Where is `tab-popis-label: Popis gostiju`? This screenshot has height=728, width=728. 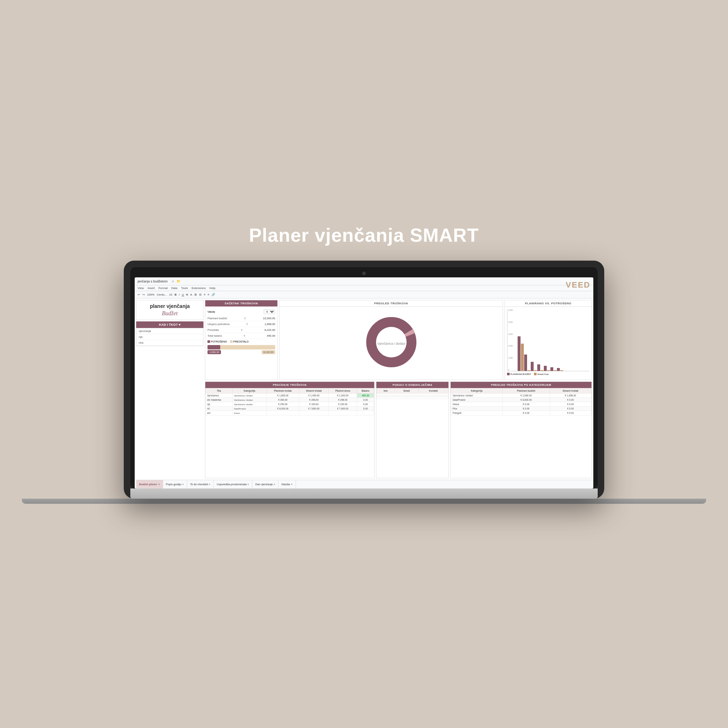
tab-popis-label: Popis gostiju is located at coordinates (174, 485).